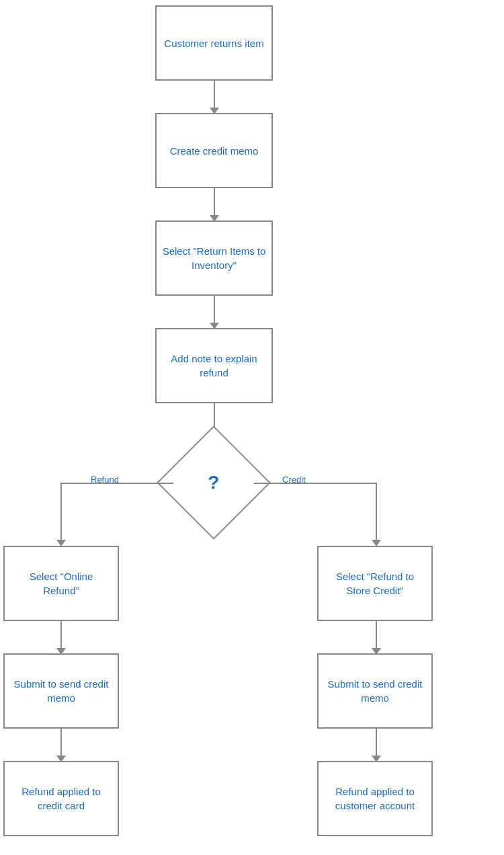 The height and width of the screenshot is (855, 504). Describe the element at coordinates (61, 636) in the screenshot. I see `line-5l-6l` at that location.